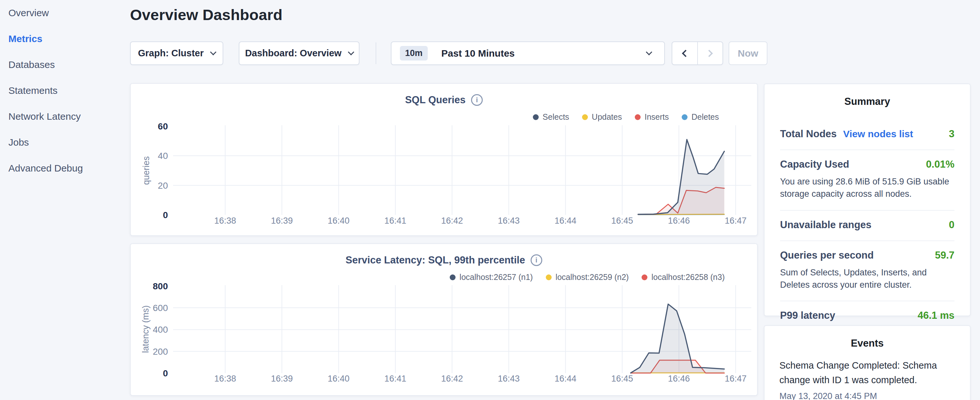 Image resolution: width=980 pixels, height=400 pixels. Describe the element at coordinates (62, 168) in the screenshot. I see `sidebar-item-advanced-debug: Advanced Debug` at that location.